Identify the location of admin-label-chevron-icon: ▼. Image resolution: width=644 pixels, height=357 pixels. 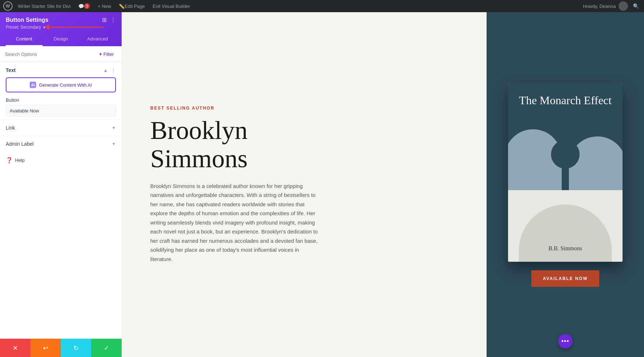
(114, 144).